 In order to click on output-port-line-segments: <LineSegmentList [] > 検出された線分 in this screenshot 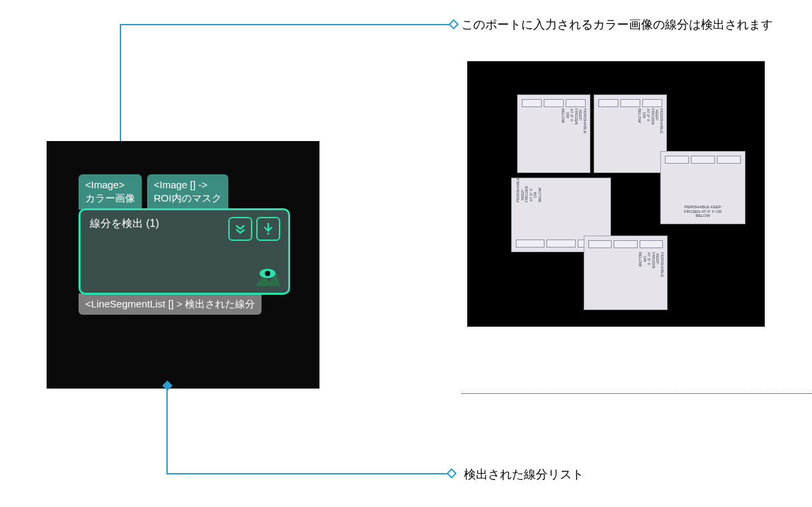, I will do `click(170, 304)`.